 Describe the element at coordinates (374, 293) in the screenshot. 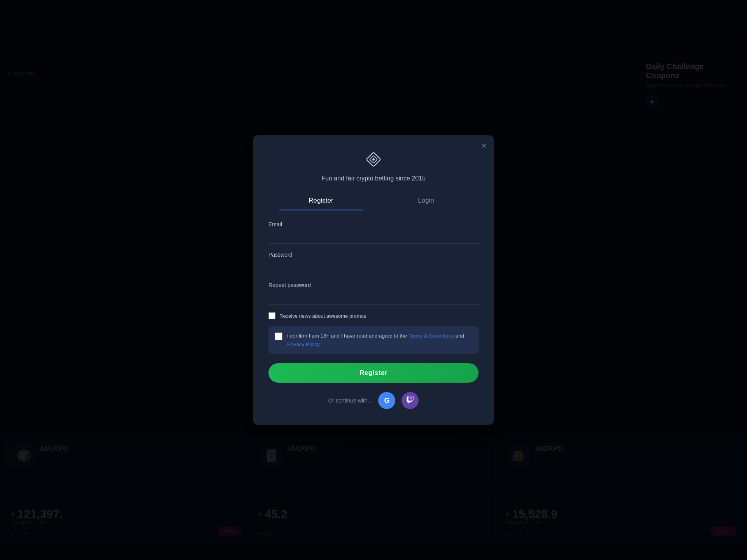

I see `repeat-password-field-group: Repeat password` at that location.